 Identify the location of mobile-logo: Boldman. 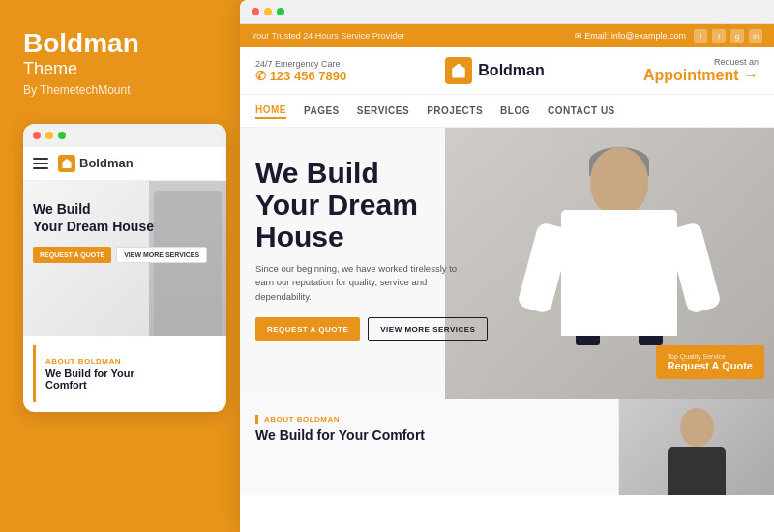
(96, 163).